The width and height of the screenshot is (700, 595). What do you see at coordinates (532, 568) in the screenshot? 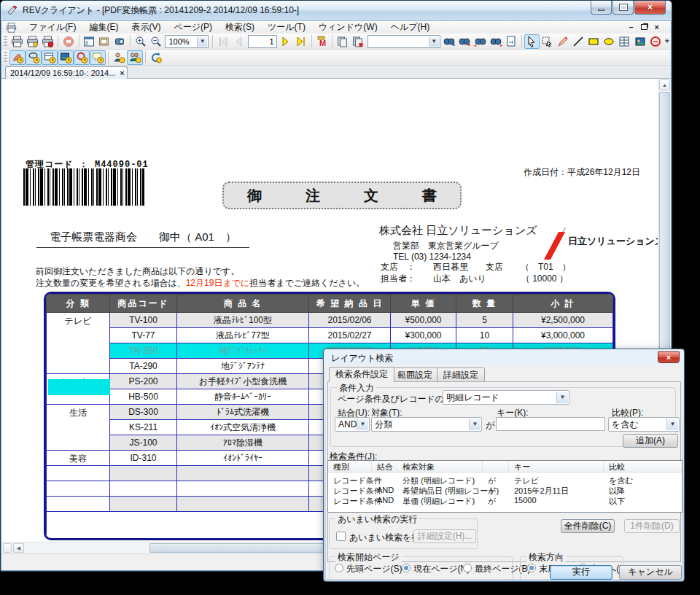
I see `radio-toward-end` at bounding box center [532, 568].